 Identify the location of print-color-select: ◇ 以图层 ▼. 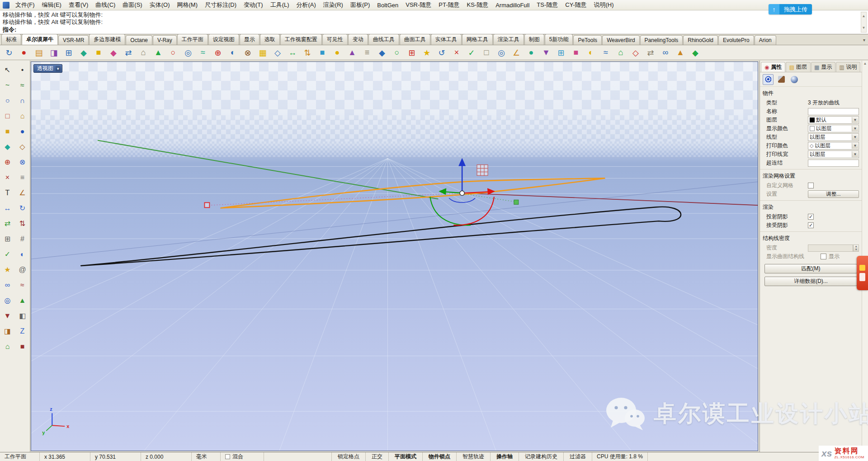
(834, 146).